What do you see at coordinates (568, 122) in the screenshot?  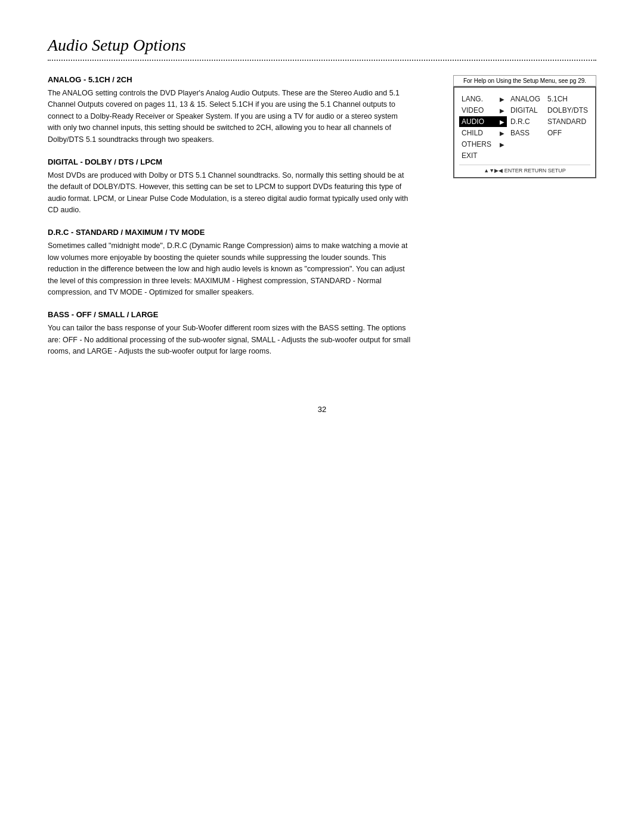 I see `menu-col2-item-2: STANDARD` at bounding box center [568, 122].